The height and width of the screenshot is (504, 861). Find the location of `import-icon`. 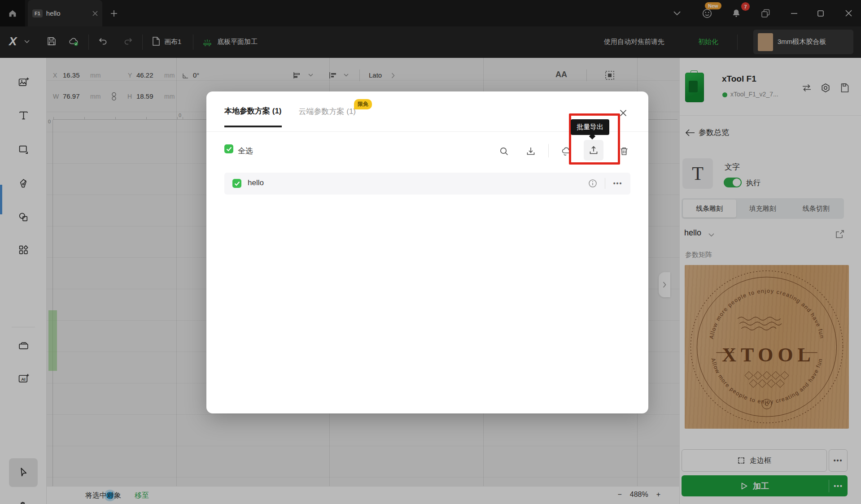

import-icon is located at coordinates (531, 151).